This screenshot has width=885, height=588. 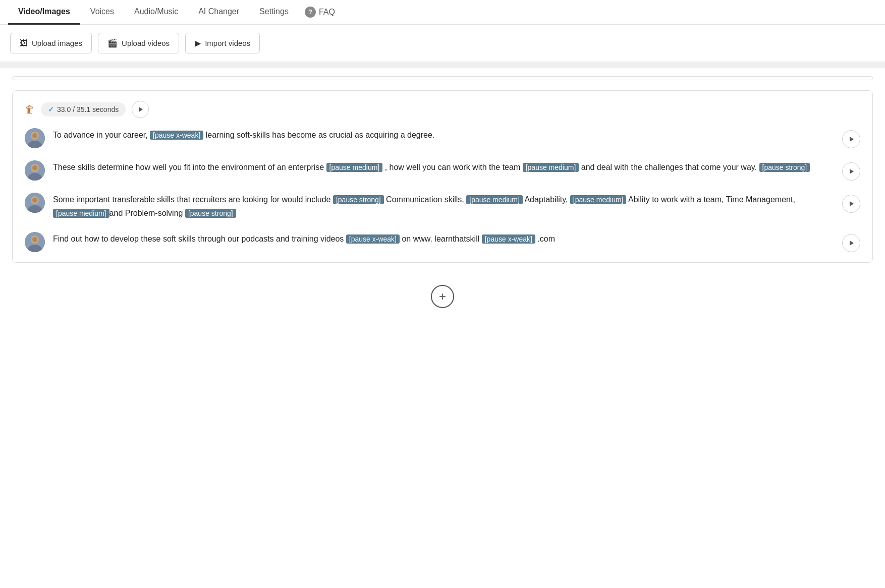 I want to click on upload-images-button: 🖼 Upload images, so click(x=51, y=43).